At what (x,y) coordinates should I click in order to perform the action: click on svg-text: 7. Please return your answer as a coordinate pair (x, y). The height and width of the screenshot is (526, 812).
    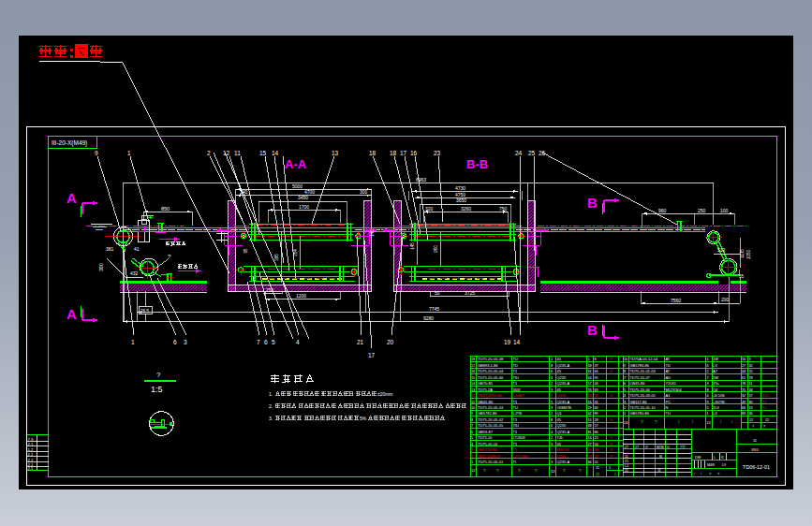
    Looking at the image, I should click on (258, 343).